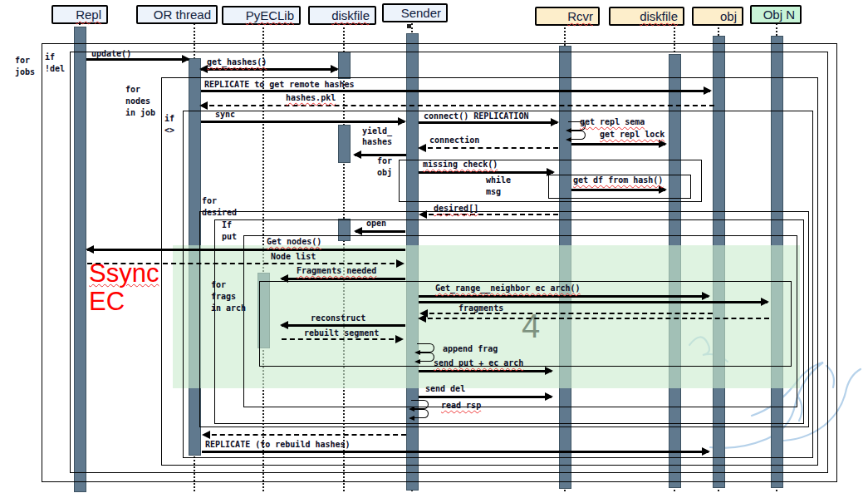  What do you see at coordinates (580, 17) in the screenshot?
I see `actor-label-rcvr: Rcvr` at bounding box center [580, 17].